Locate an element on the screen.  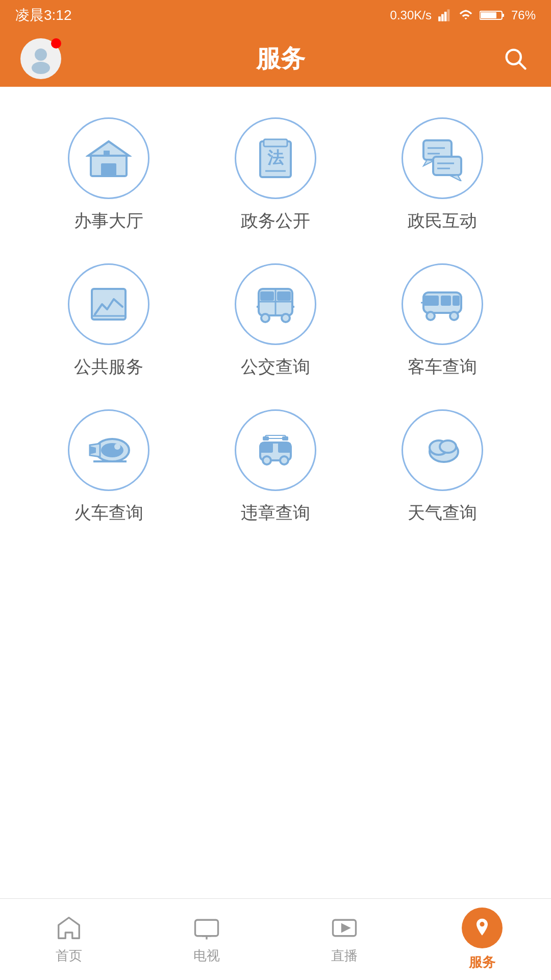
svg-text: 法 is located at coordinates (276, 158).